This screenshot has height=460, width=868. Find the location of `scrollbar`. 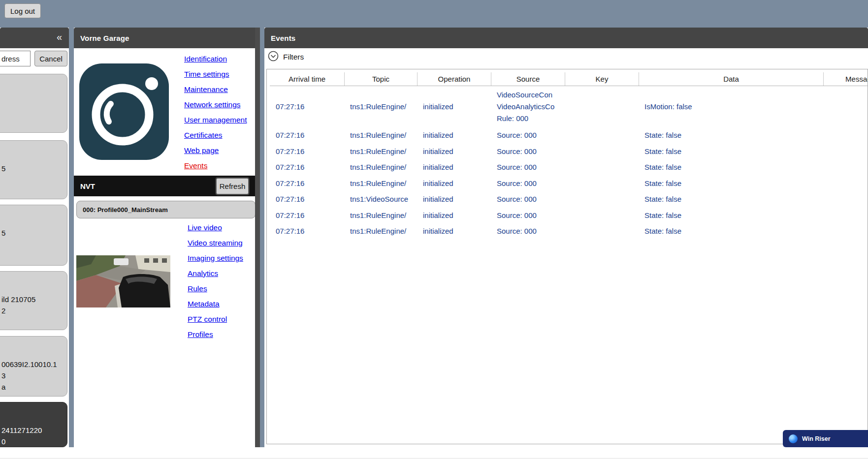

scrollbar is located at coordinates (257, 237).